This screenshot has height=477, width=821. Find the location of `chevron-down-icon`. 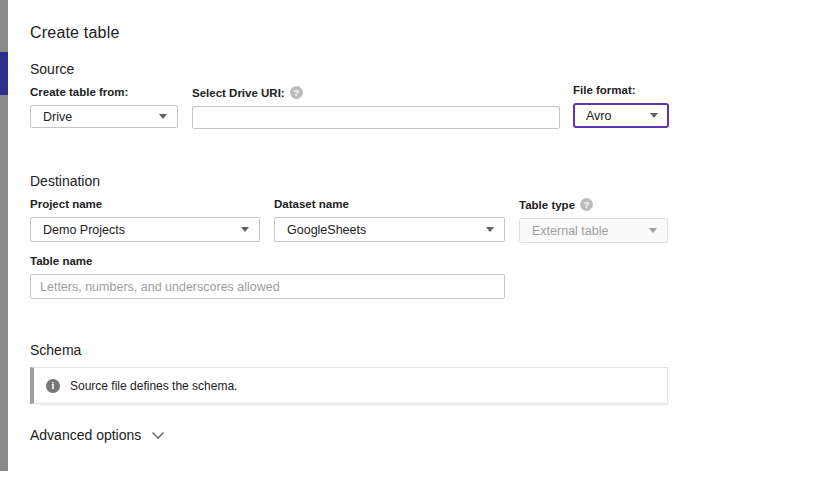

chevron-down-icon is located at coordinates (158, 436).